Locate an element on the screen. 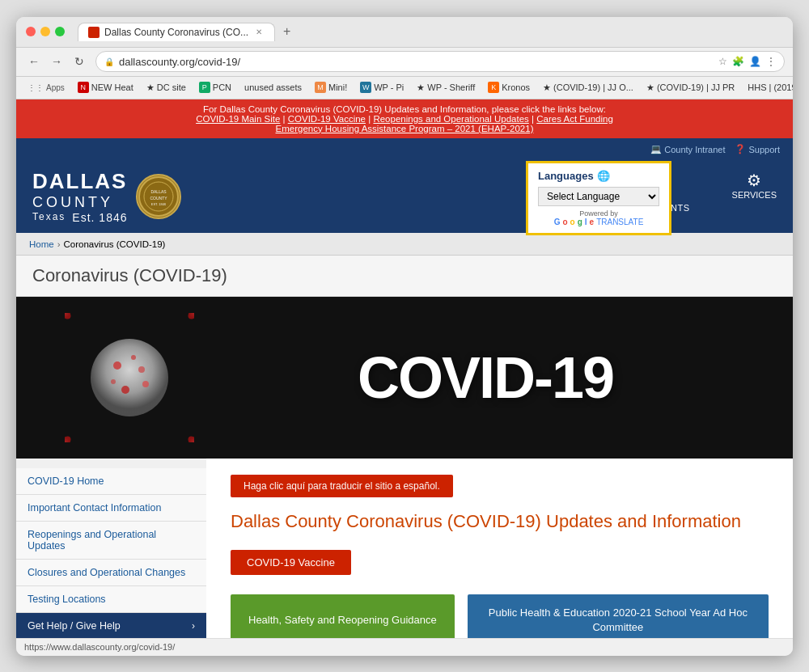 Image resolution: width=809 pixels, height=672 pixels. status-bar: https://www.dallascounty.org/covid-19/ is located at coordinates (404, 647).